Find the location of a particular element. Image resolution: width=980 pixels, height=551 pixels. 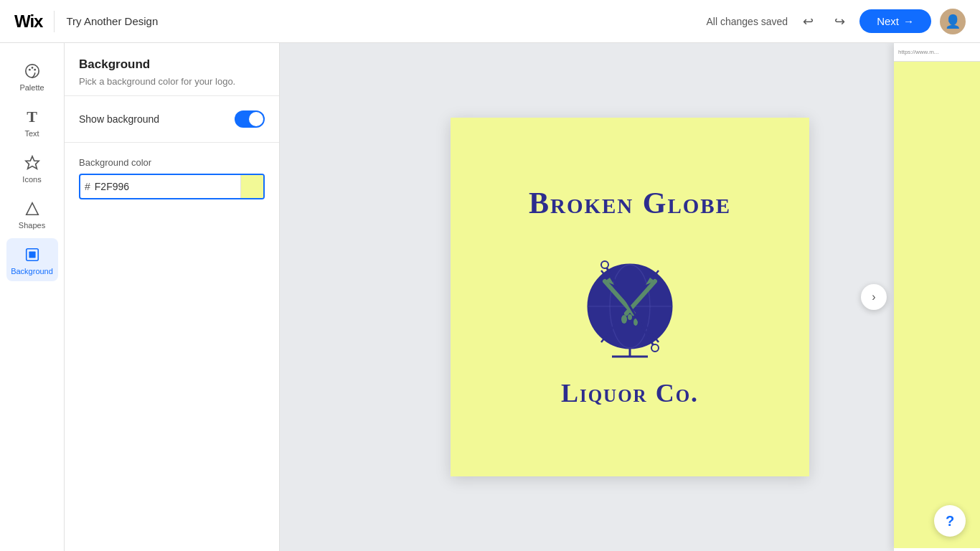

header-right: All changes saved ↩ ↪ Next → 👤 is located at coordinates (837, 22).